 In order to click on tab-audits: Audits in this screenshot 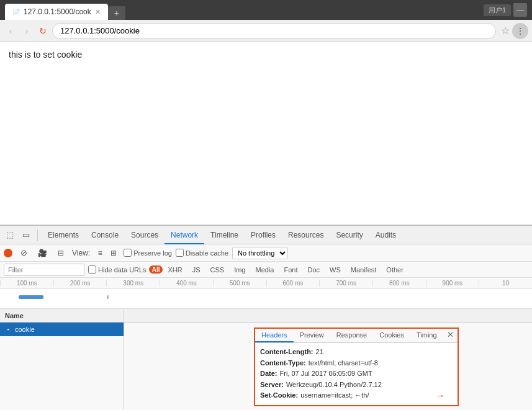, I will do `click(386, 235)`.